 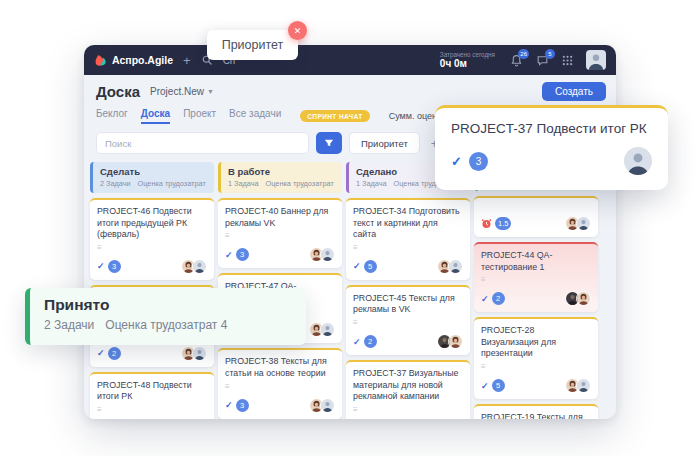 What do you see at coordinates (536, 277) in the screenshot?
I see `task-card-alert: PROJECT-44 QA-тестирование 1 ≡ ✓ 2` at bounding box center [536, 277].